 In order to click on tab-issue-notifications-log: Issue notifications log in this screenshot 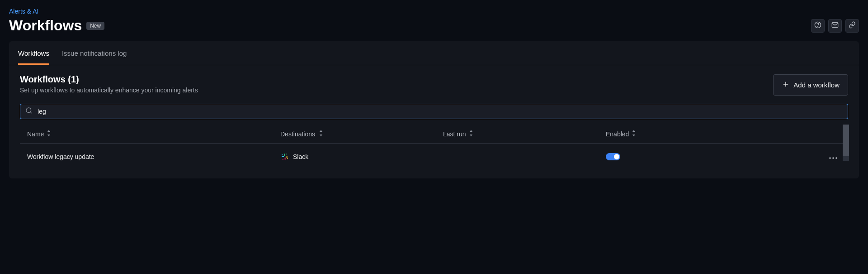, I will do `click(94, 53)`.